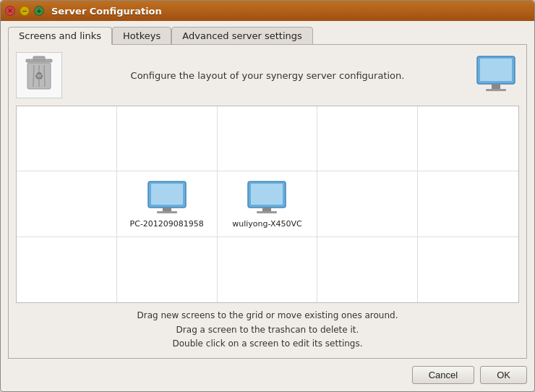 The height and width of the screenshot is (392, 535). What do you see at coordinates (443, 375) in the screenshot?
I see `cancel-button: Cancel` at bounding box center [443, 375].